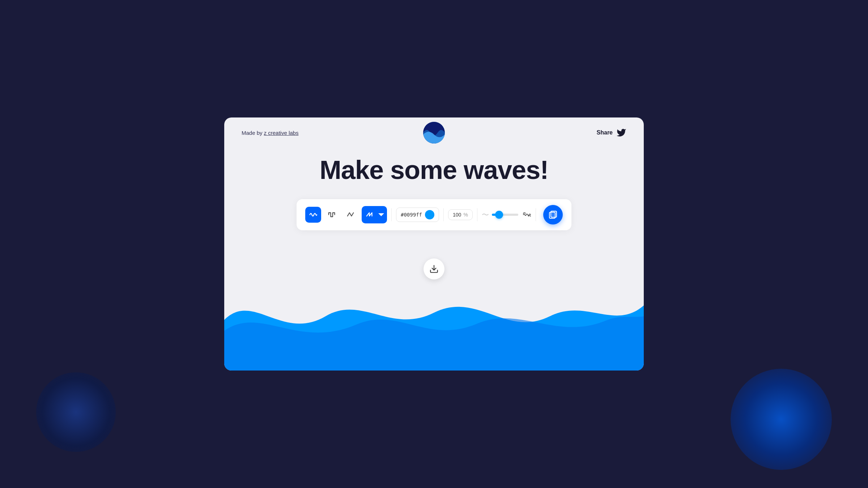  What do you see at coordinates (434, 269) in the screenshot?
I see `download-icon` at bounding box center [434, 269].